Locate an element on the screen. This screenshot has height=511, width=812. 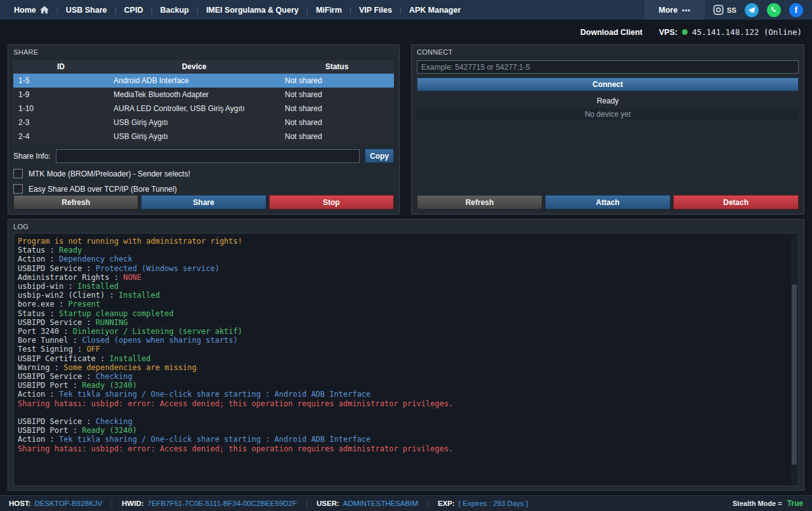
log-line is located at coordinates (407, 413).